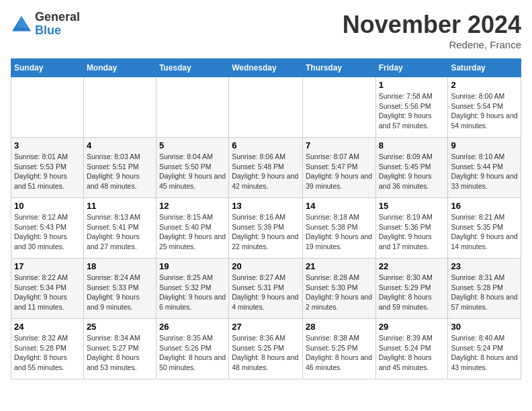  Describe the element at coordinates (484, 85) in the screenshot. I see `day-number: 2` at that location.